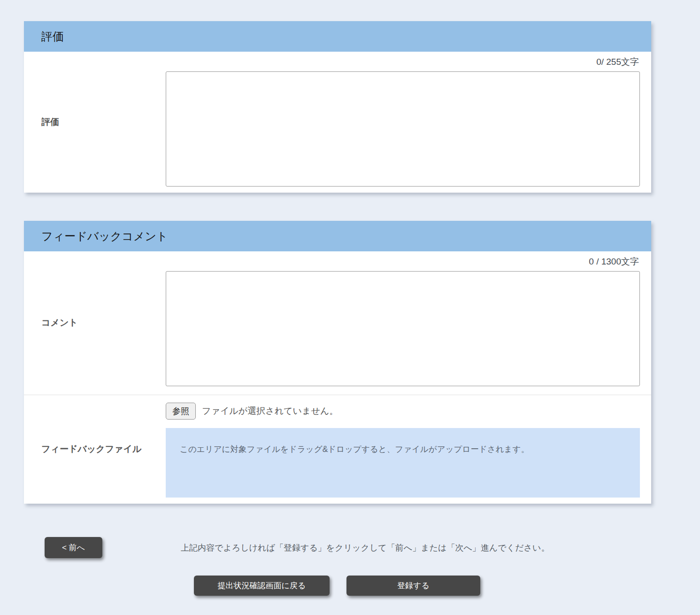 The image size is (700, 615). I want to click on file-dropzone-text: このエリアに対象ファイルをドラッグ&ドロップすると、ファイルがアップロードされま…, so click(354, 449).